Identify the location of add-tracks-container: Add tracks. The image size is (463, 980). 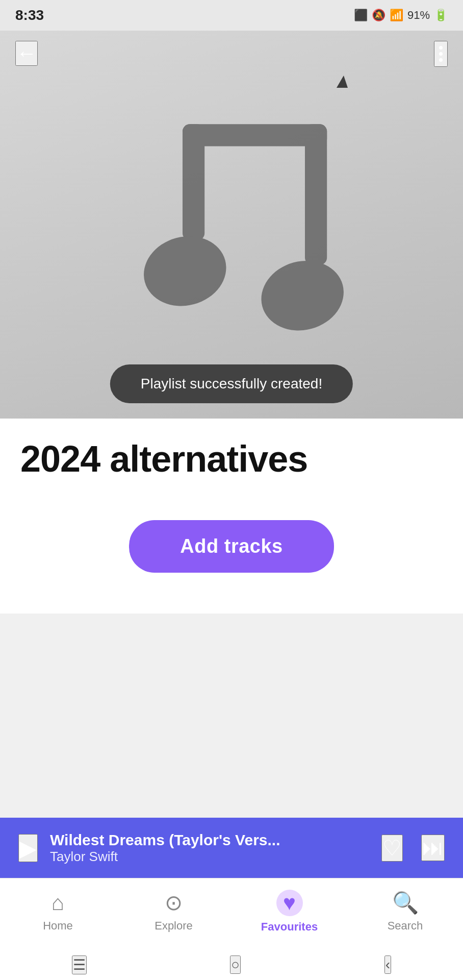
(232, 546).